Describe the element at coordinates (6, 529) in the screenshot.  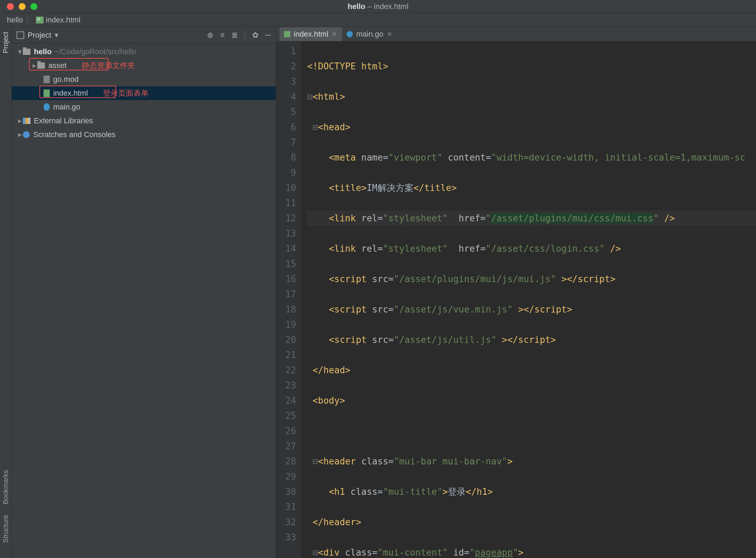
I see `tool-tab-structure: Structure` at that location.